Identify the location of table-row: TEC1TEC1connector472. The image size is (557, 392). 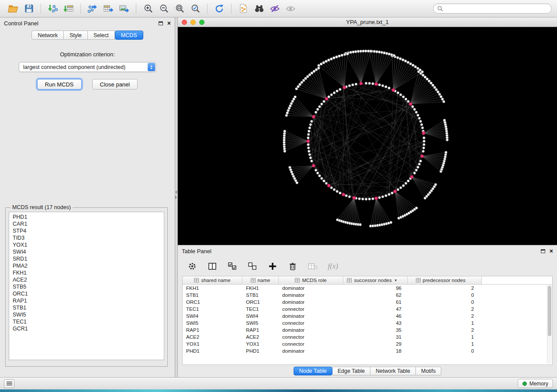
(367, 309).